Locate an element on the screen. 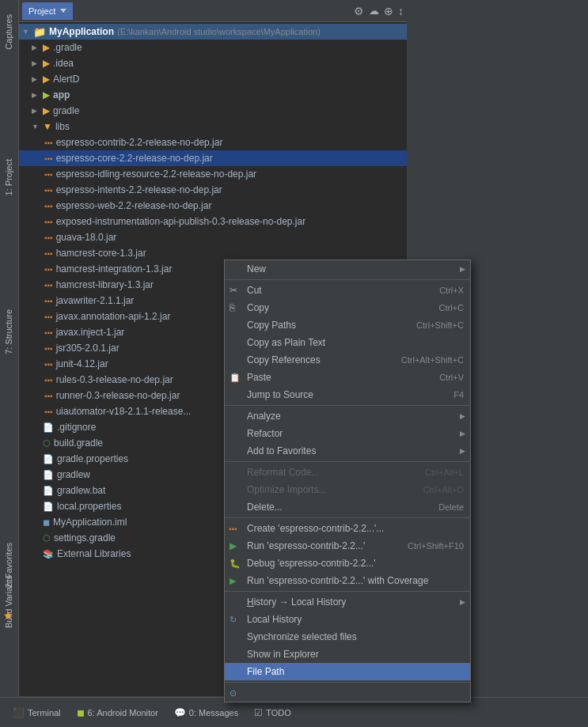  menu-item-label: Copy is located at coordinates (258, 308).